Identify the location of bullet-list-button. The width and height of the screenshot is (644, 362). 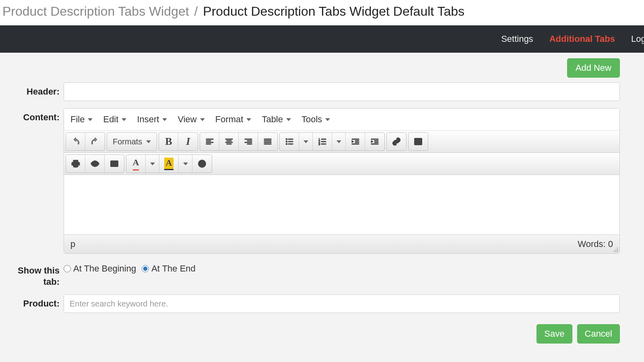
(289, 142).